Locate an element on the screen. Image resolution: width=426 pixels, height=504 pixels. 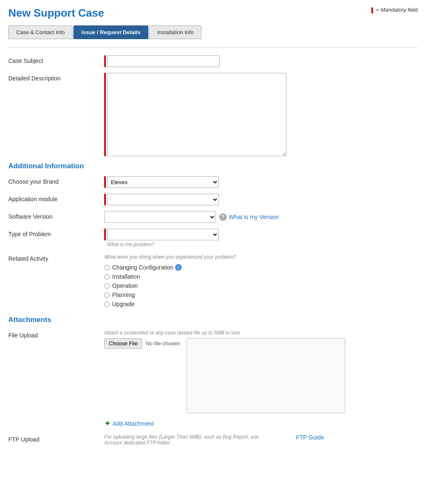
type-of-problem-label: Type of Problem is located at coordinates (56, 233).